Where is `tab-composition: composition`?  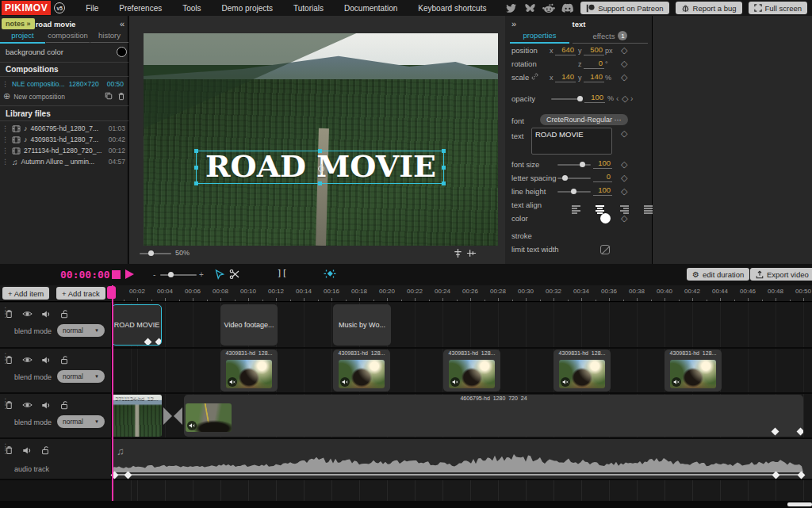
tab-composition: composition is located at coordinates (68, 36).